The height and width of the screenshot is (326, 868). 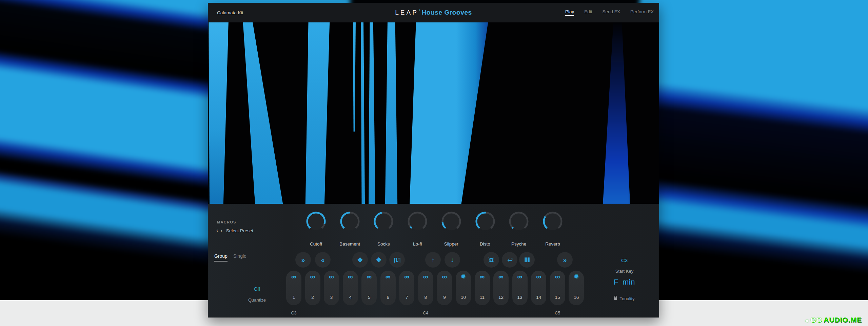 What do you see at coordinates (221, 257) in the screenshot?
I see `tab-group: Group` at bounding box center [221, 257].